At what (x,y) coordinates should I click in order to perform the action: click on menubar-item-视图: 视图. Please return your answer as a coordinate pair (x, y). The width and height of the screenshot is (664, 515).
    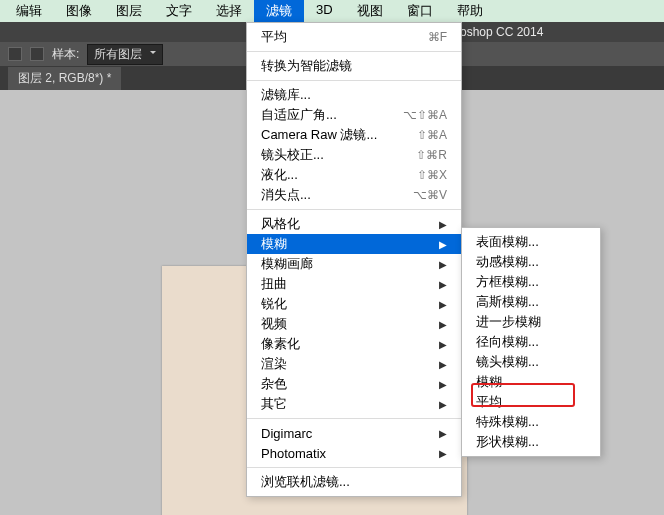
    Looking at the image, I should click on (370, 11).